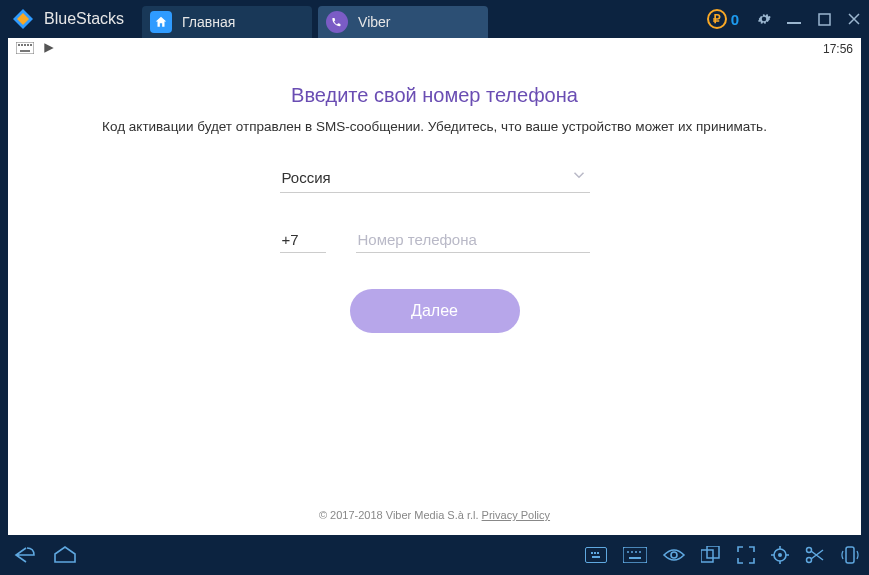 This screenshot has height=575, width=869. Describe the element at coordinates (337, 22) in the screenshot. I see `viber-icon` at that location.